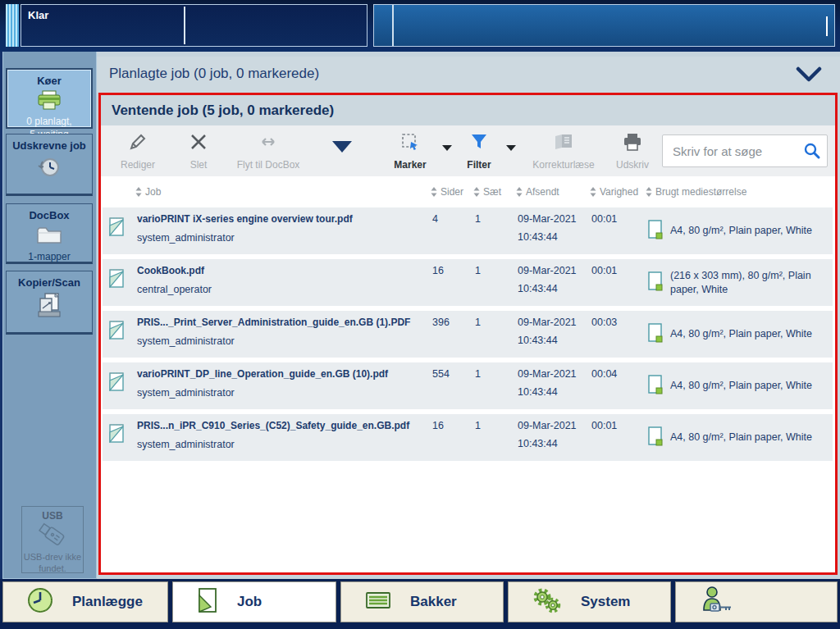  Describe the element at coordinates (138, 165) in the screenshot. I see `edit-label: Rediger` at that location.